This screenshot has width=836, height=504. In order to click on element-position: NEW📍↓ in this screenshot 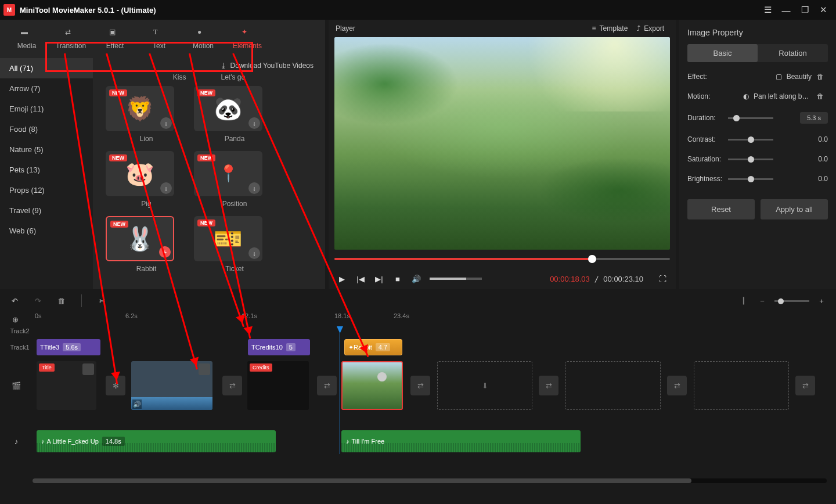, I will do `click(228, 174)`.